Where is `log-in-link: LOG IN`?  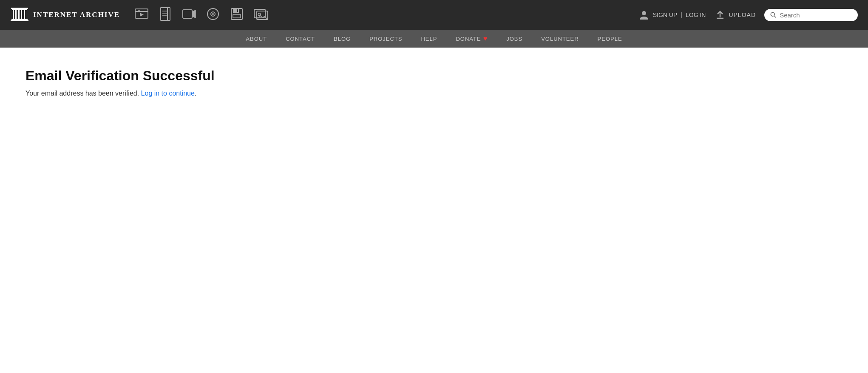
log-in-link: LOG IN is located at coordinates (695, 15).